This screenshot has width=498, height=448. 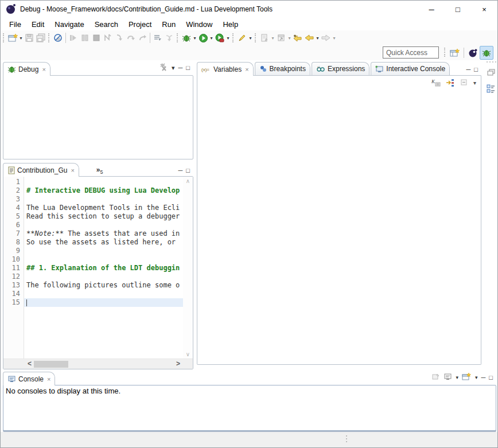 What do you see at coordinates (188, 267) in the screenshot?
I see `editor-vertical-scrollbar: ∧ ∨` at bounding box center [188, 267].